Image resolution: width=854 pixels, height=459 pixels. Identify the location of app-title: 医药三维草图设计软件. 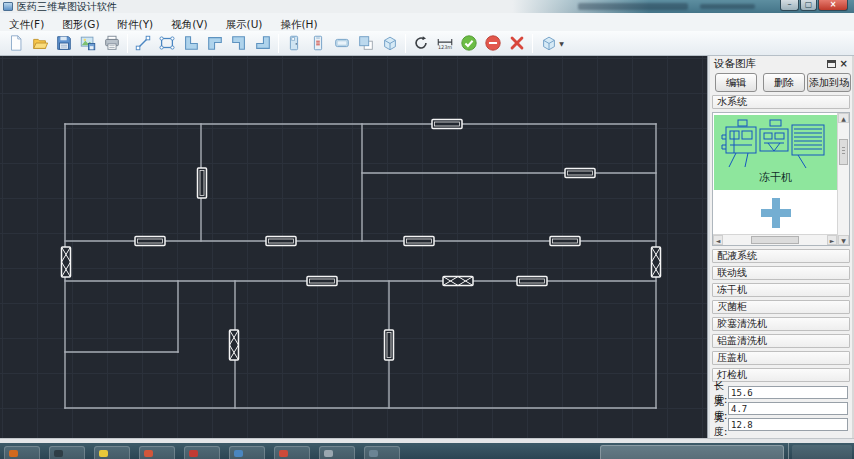
(67, 6).